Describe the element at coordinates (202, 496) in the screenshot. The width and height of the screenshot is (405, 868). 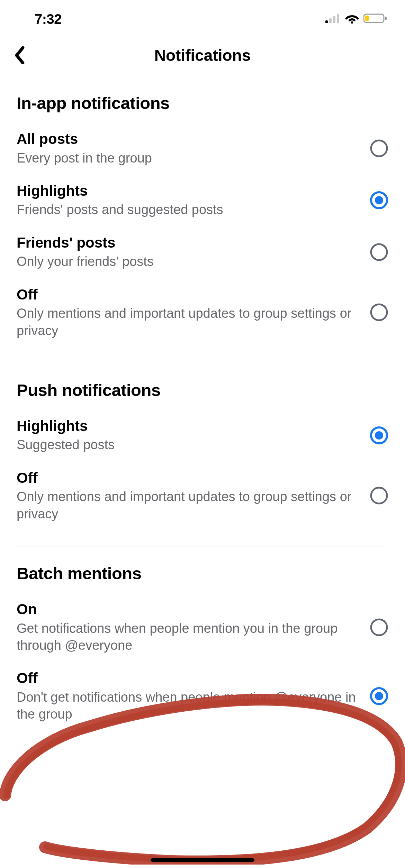
I see `option-push-off: Off Only mentions and important updates …` at that location.